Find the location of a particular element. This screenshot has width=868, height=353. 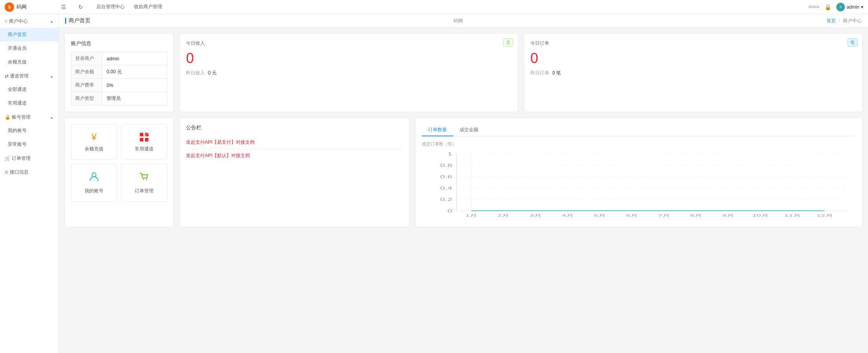

action-channels-label: 常用通道 is located at coordinates (144, 149).